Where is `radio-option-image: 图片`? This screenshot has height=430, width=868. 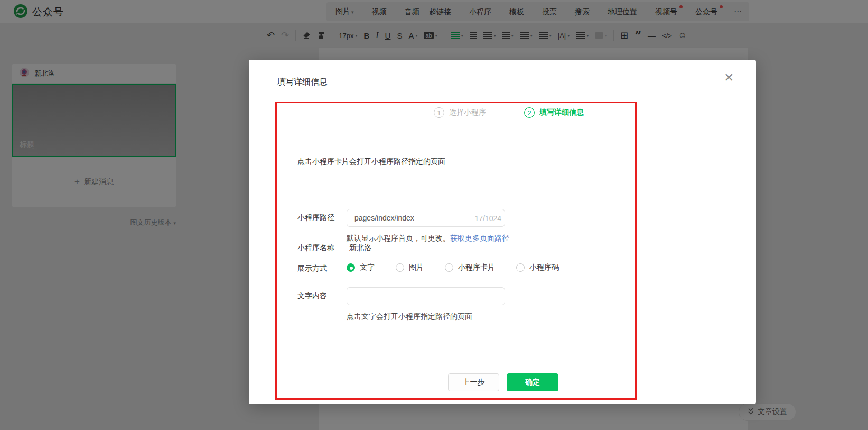
radio-option-image: 图片 is located at coordinates (410, 268).